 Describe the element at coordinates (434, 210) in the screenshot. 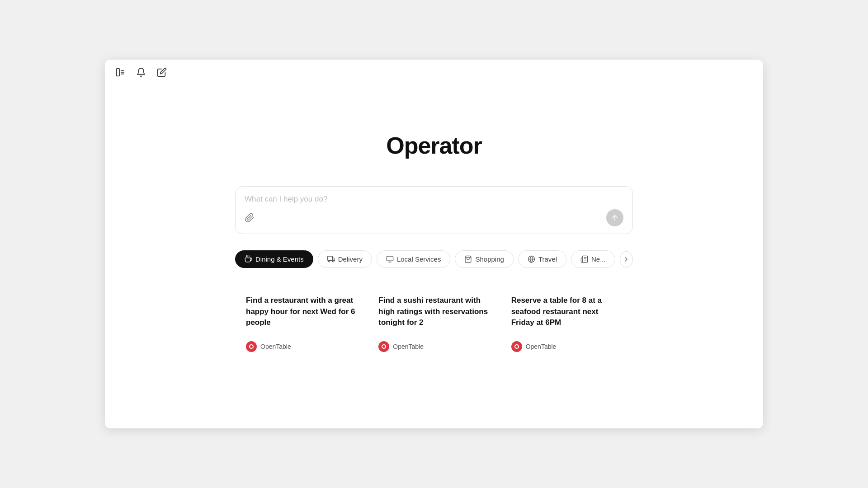

I see `search-area` at that location.